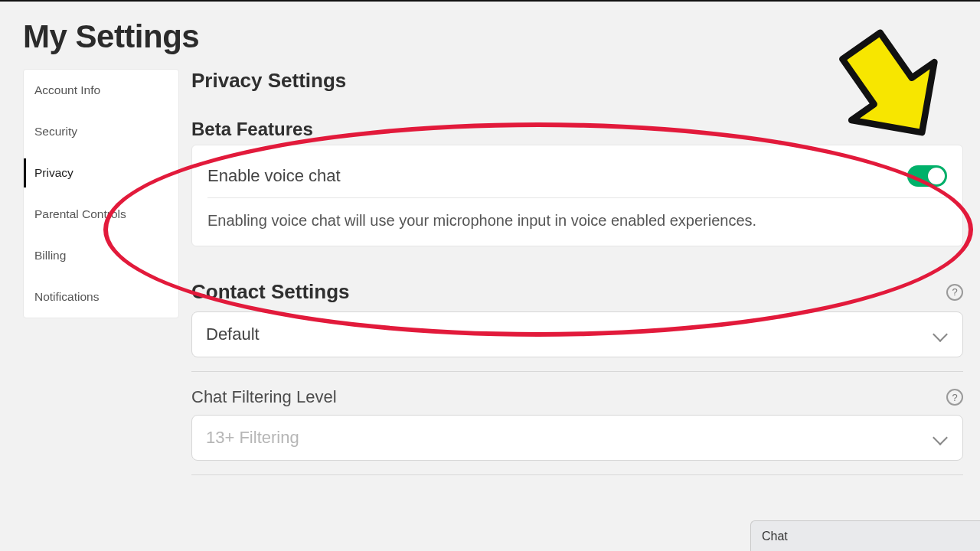 The width and height of the screenshot is (980, 551). Describe the element at coordinates (101, 194) in the screenshot. I see `settings-sidebar: Account Info Security Privacy Parental C…` at that location.